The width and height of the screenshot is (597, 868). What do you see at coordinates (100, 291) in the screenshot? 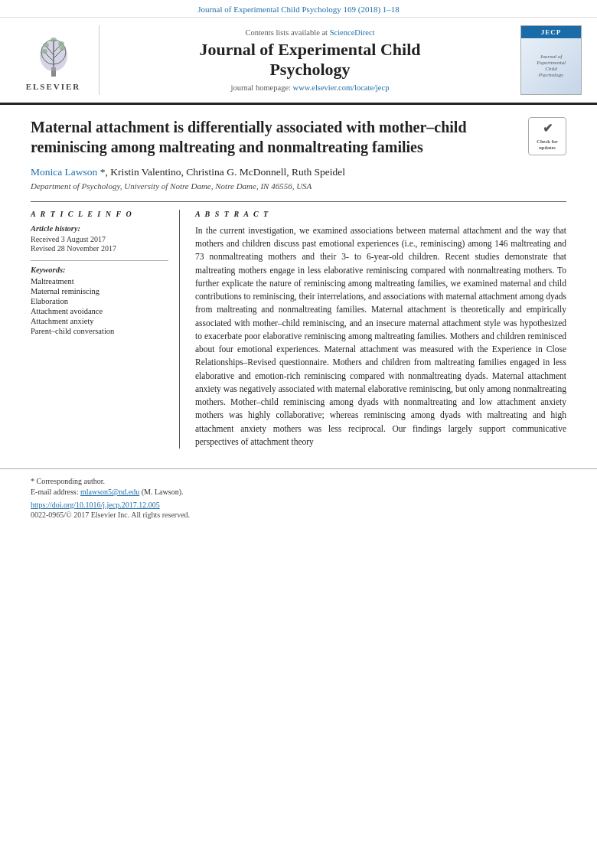
I see `keyword-reminiscing: Maternal reminiscing` at bounding box center [100, 291].